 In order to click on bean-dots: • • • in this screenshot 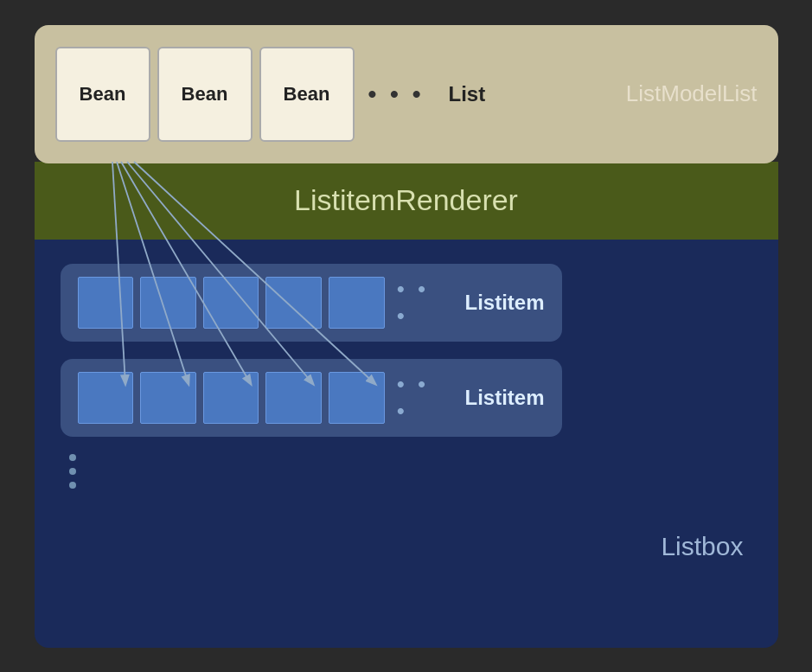, I will do `click(396, 94)`.